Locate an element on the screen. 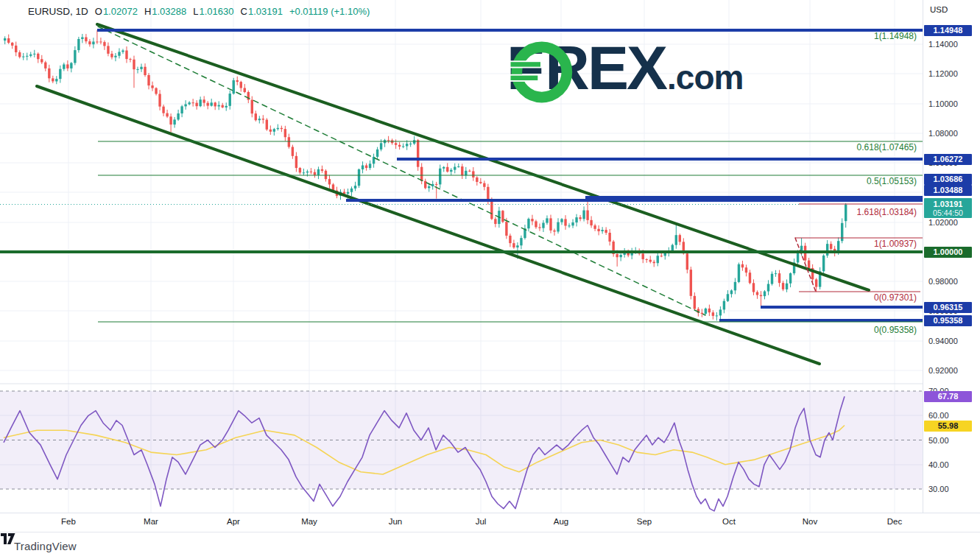 The width and height of the screenshot is (980, 559). time-axis-tick-Mar: Mar is located at coordinates (151, 521).